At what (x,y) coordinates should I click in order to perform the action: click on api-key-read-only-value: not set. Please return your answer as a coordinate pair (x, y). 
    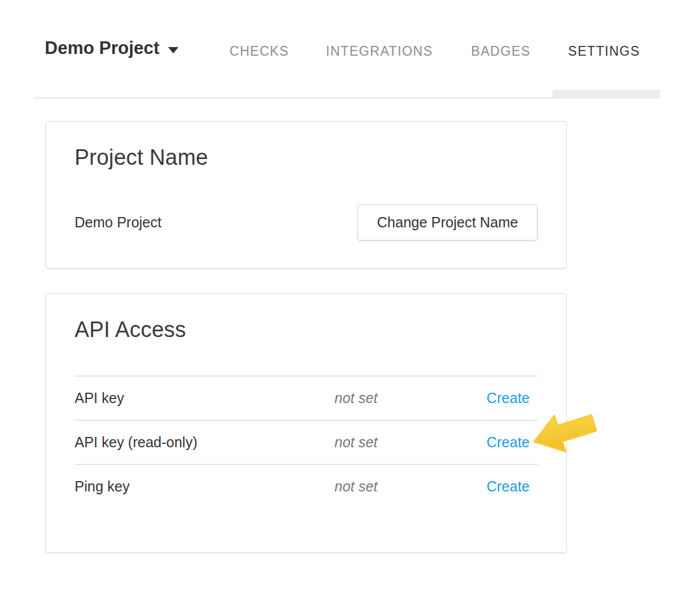
    Looking at the image, I should click on (394, 442).